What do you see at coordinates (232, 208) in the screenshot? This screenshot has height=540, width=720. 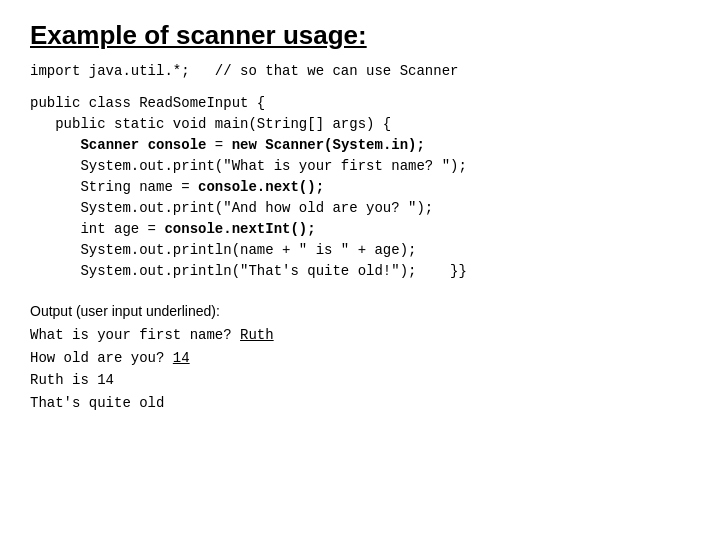 I see `code-line-6: System.out.print("And how old are you? "…` at bounding box center [232, 208].